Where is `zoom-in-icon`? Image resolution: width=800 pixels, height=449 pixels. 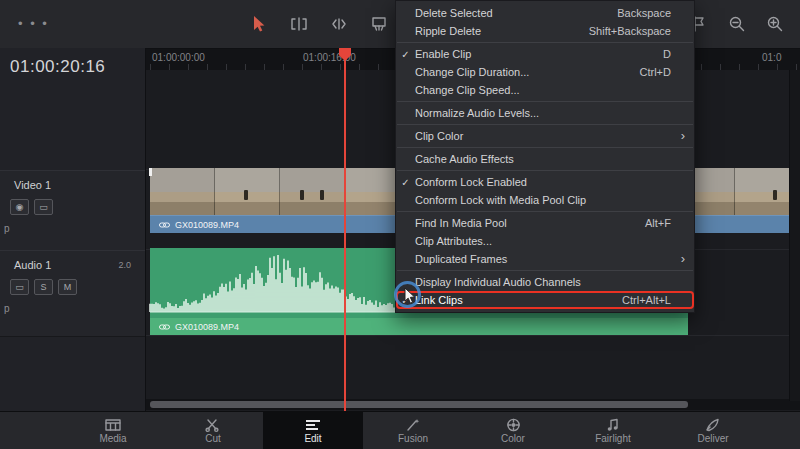
zoom-in-icon is located at coordinates (775, 24).